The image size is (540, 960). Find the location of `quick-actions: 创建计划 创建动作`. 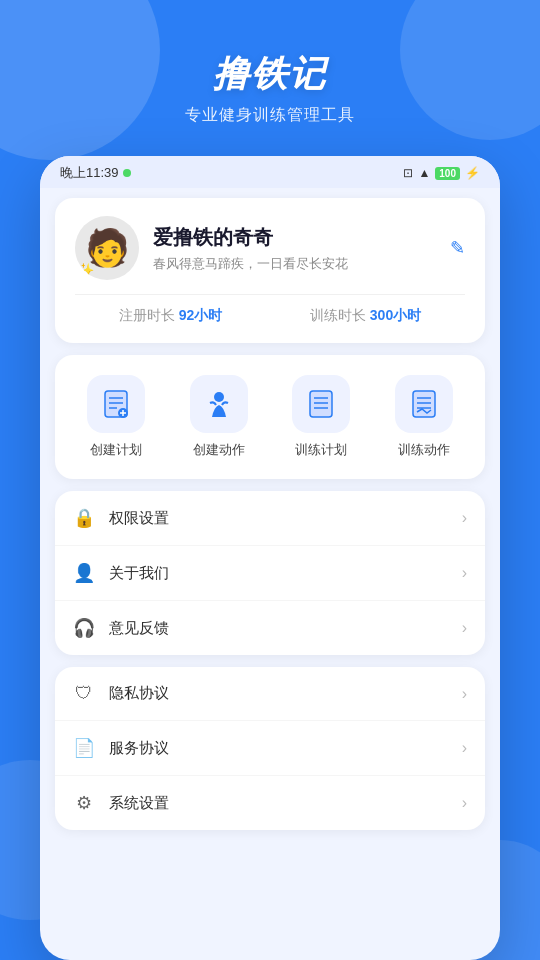

quick-actions: 创建计划 创建动作 is located at coordinates (270, 417).